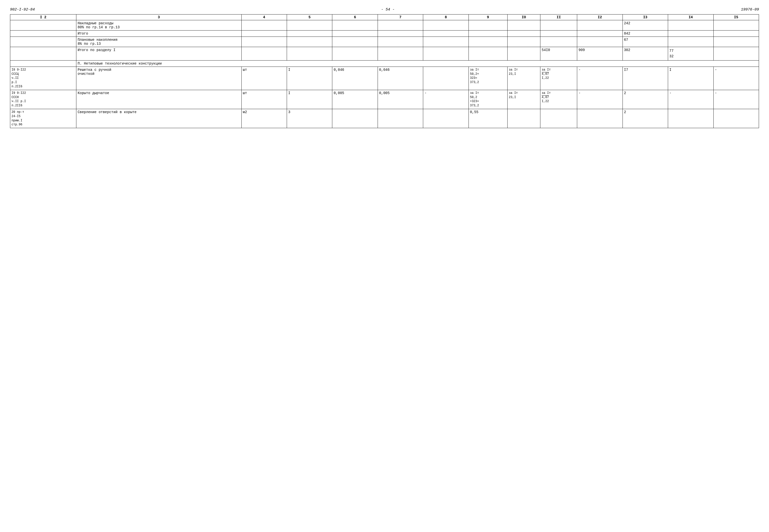  What do you see at coordinates (385, 119) in the screenshot?
I see `row-20: 20 пр-т24-I5прим.Iстр.96 Сверление отвер…` at bounding box center [385, 119].